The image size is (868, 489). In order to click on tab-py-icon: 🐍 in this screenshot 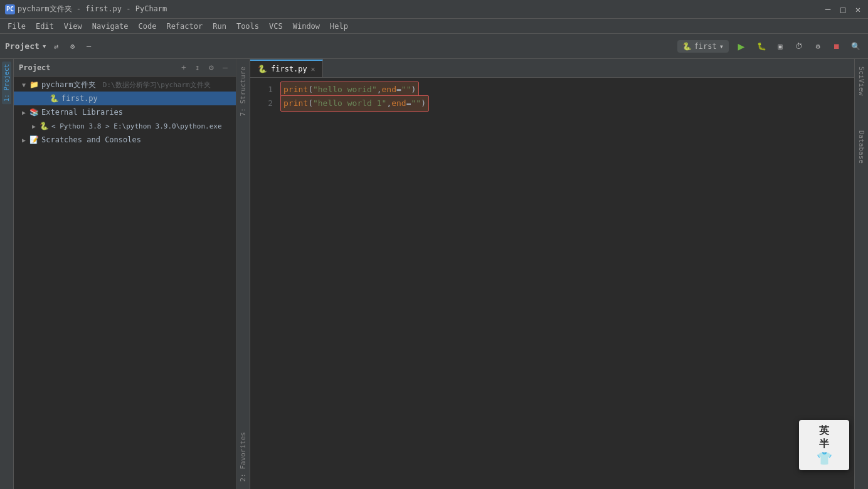, I will do `click(262, 69)`.